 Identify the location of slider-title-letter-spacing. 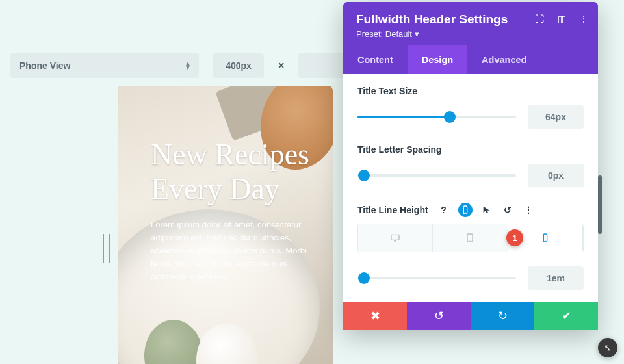
(437, 176).